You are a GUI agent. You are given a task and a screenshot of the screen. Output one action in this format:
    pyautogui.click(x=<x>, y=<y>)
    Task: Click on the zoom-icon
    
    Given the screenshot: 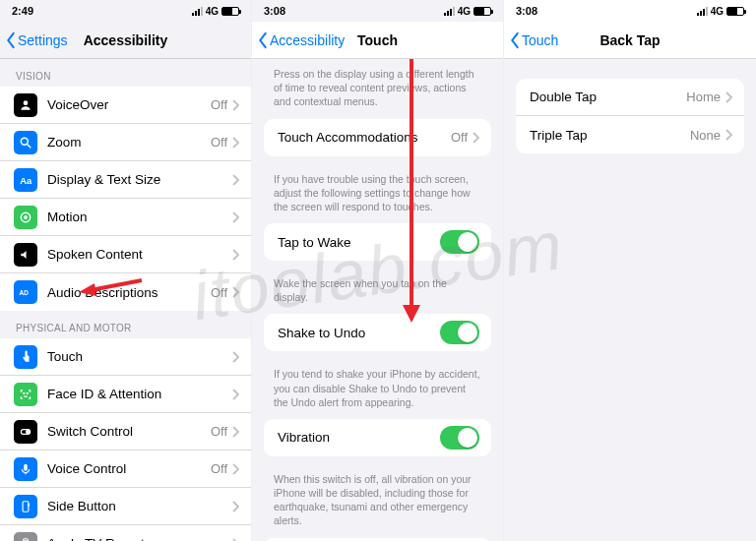 What is the action you would take?
    pyautogui.click(x=26, y=143)
    